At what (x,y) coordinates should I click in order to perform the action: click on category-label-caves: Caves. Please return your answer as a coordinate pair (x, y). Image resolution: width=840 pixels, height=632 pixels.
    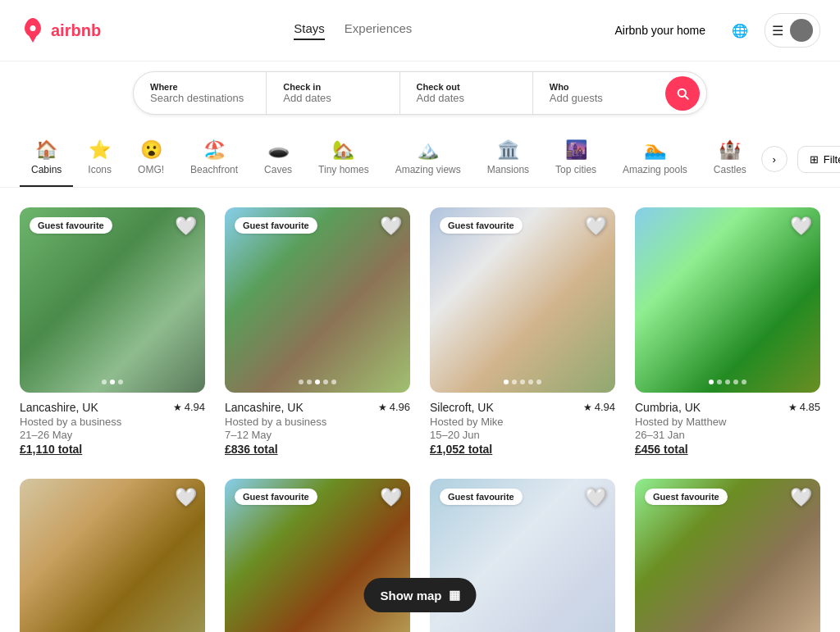
    Looking at the image, I should click on (278, 170).